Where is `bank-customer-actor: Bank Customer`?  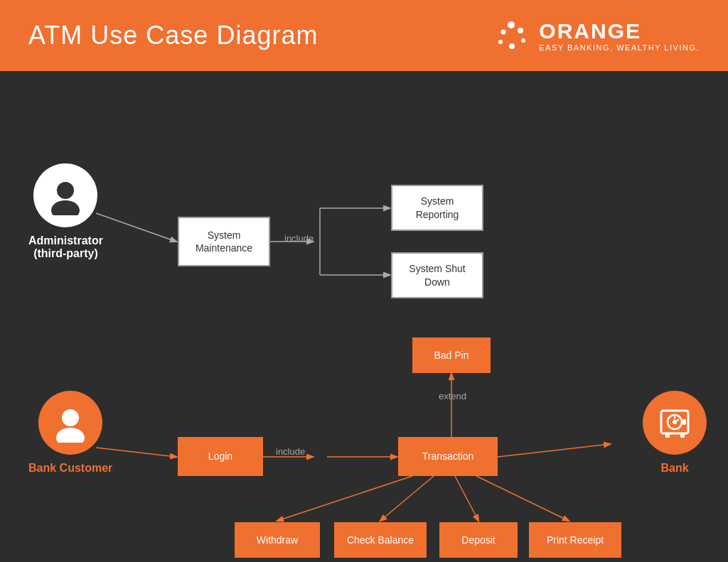
bank-customer-actor: Bank Customer is located at coordinates (70, 433).